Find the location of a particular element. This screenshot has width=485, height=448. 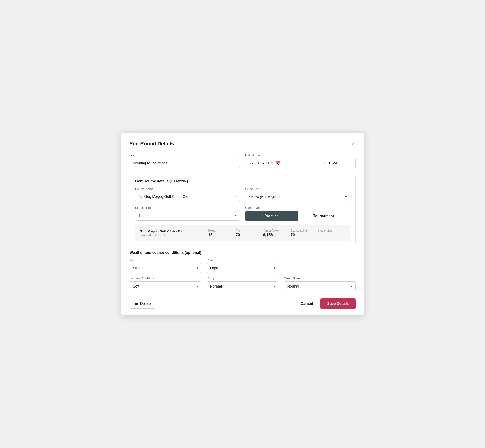

tournament-button: Tournament is located at coordinates (323, 216).